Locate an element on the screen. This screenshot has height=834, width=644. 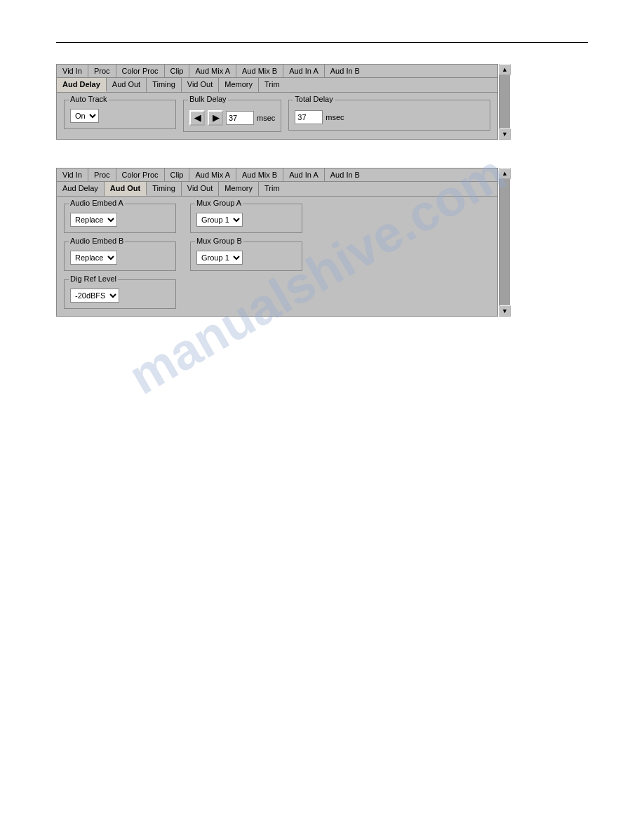
tab-aud-out: Aud Out is located at coordinates (126, 85).